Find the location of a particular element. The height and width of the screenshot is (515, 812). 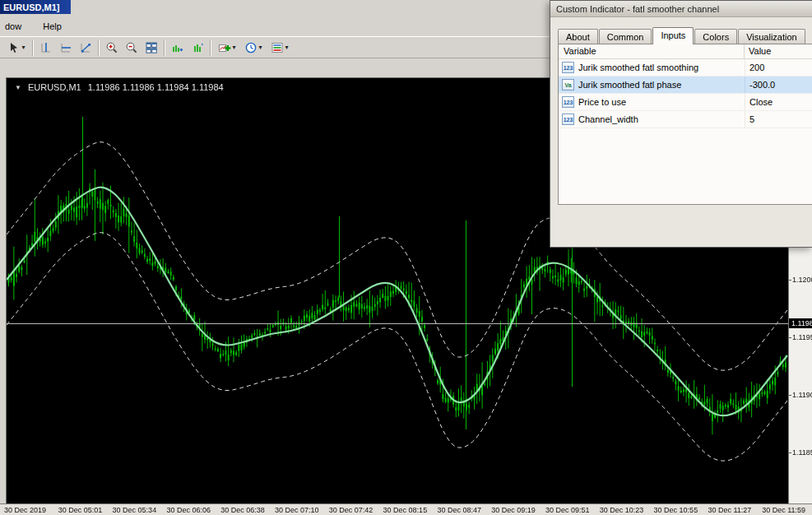

price-axis-label: 1.1190 is located at coordinates (802, 395).